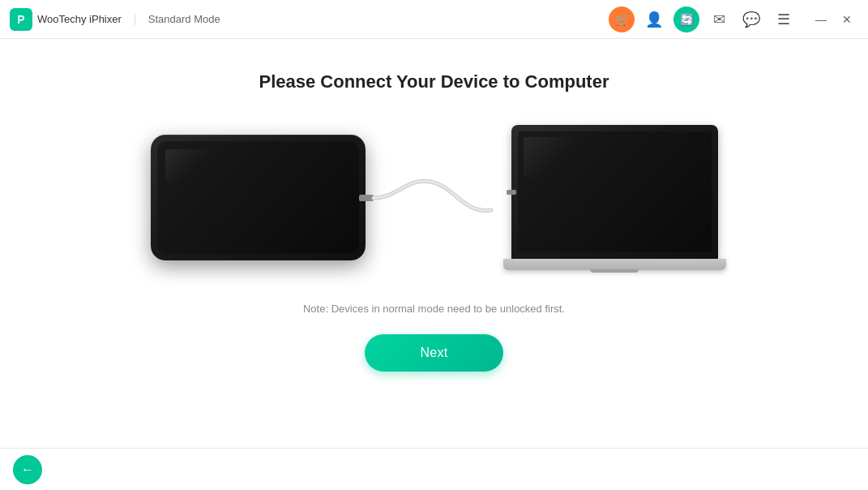 This screenshot has width=868, height=490. I want to click on account-button: 👤, so click(654, 19).